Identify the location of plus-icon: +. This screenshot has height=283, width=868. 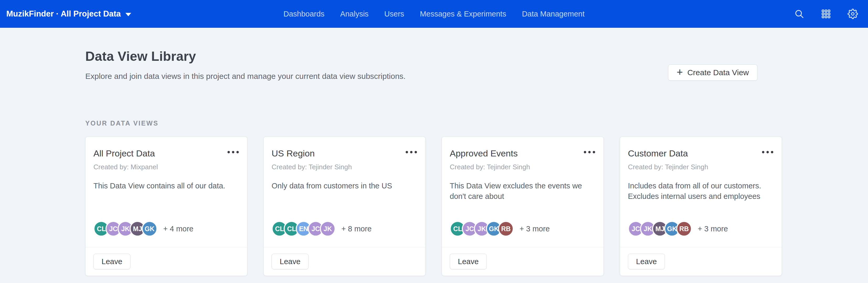
(680, 72).